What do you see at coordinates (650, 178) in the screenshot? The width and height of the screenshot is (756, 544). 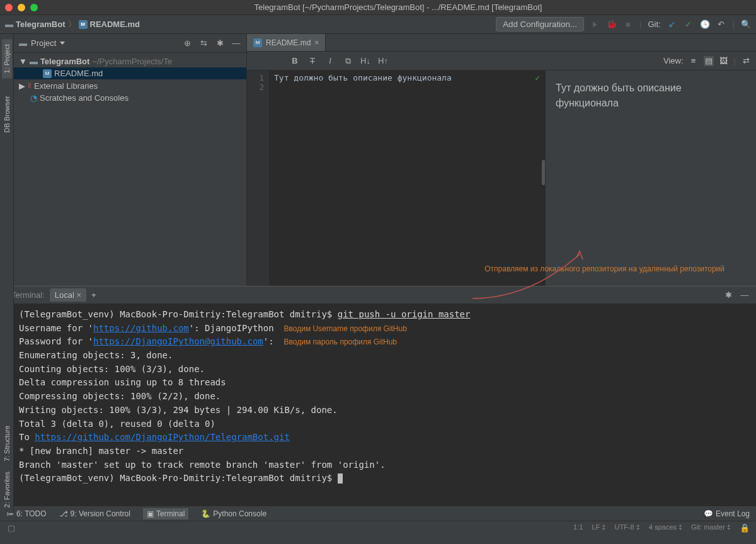 I see `editor-preview: Тут должно быть описание функционала` at bounding box center [650, 178].